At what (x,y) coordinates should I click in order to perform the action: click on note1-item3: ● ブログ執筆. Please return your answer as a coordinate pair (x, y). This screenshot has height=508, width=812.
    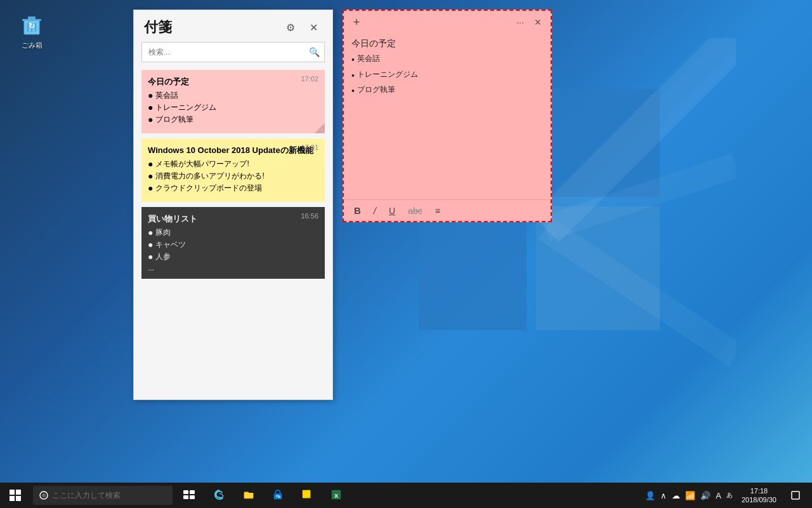
    Looking at the image, I should click on (233, 119).